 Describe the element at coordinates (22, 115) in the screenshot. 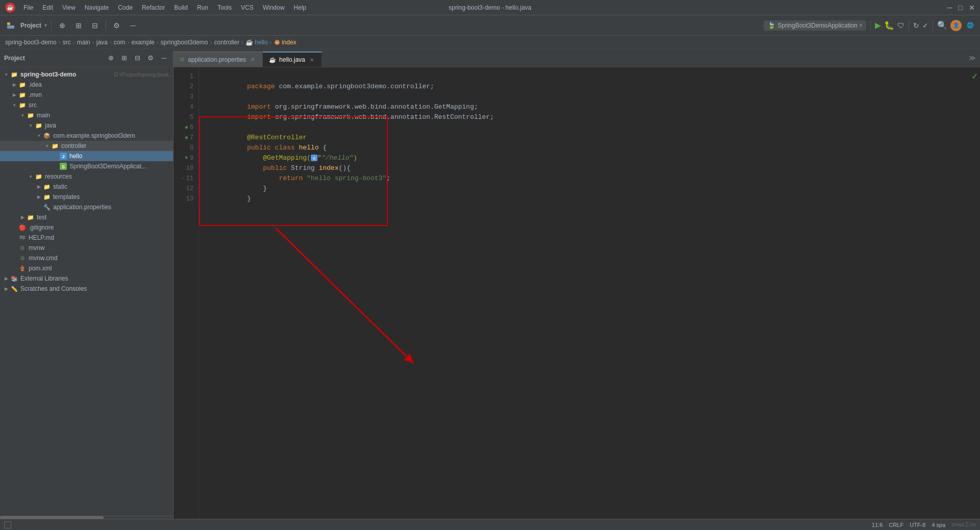

I see `expand-arrow: ▾` at that location.